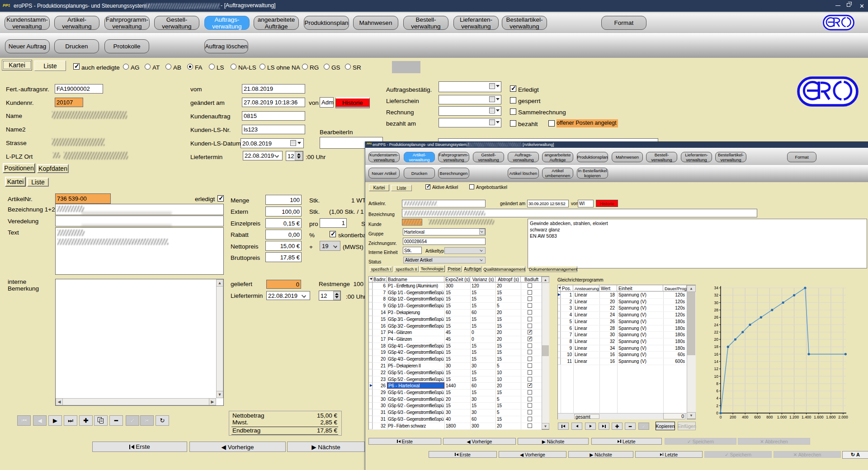 The width and height of the screenshot is (868, 470). What do you see at coordinates (717, 325) in the screenshot?
I see `svg-text: 24` at bounding box center [717, 325].